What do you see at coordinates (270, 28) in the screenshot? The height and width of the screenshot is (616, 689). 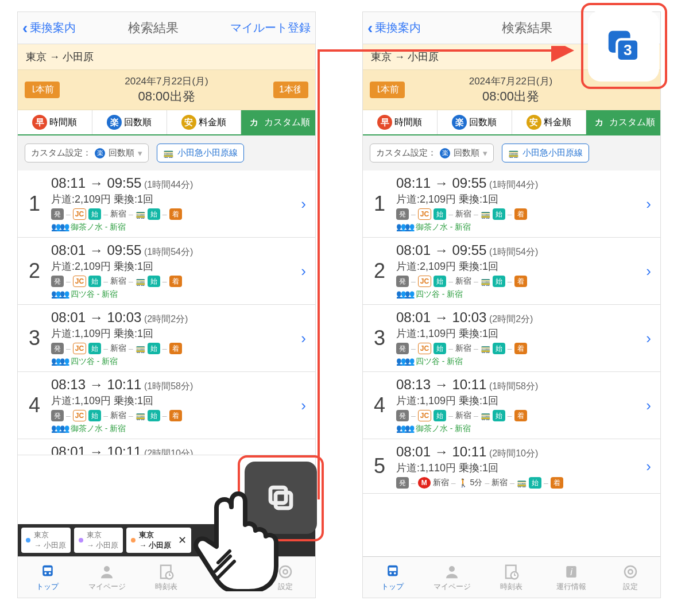 I see `myroute-button: マイルート登録` at bounding box center [270, 28].